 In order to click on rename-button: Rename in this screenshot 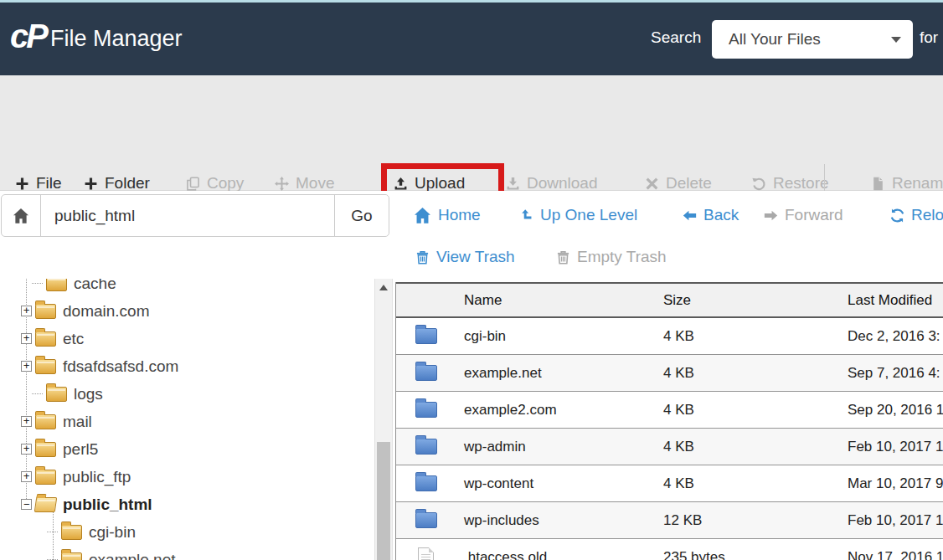, I will do `click(907, 183)`.